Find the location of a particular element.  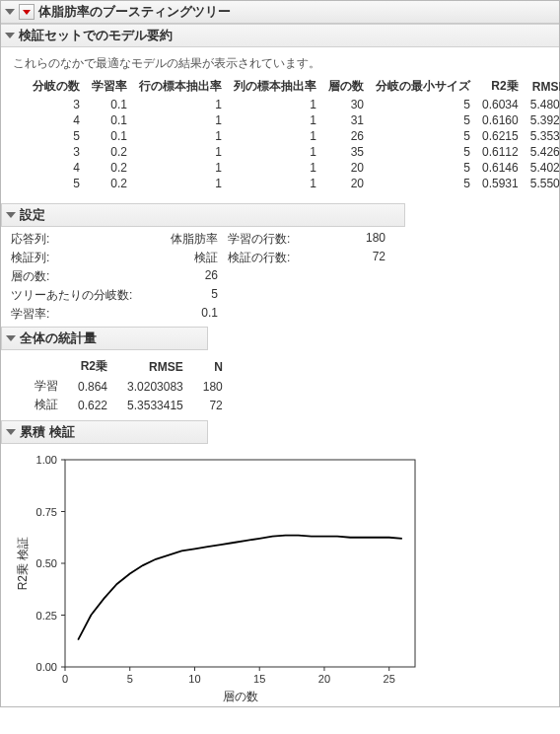

cell-r2: 0.864 is located at coordinates (93, 387).